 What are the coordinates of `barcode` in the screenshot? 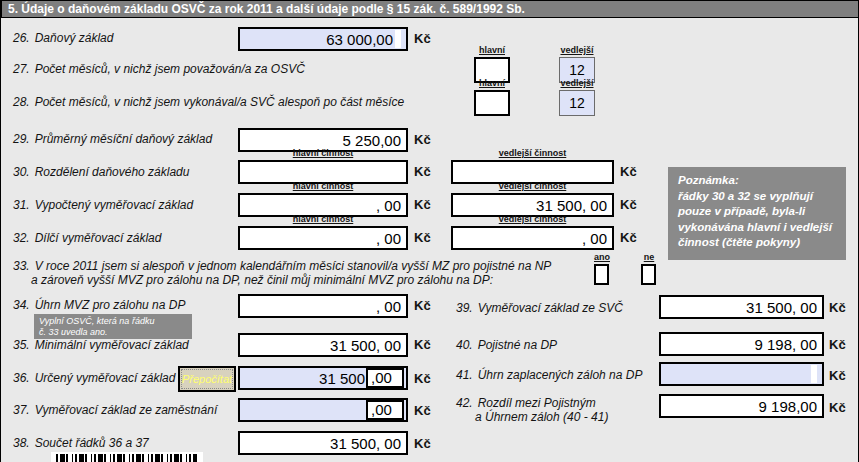 It's located at (127, 457).